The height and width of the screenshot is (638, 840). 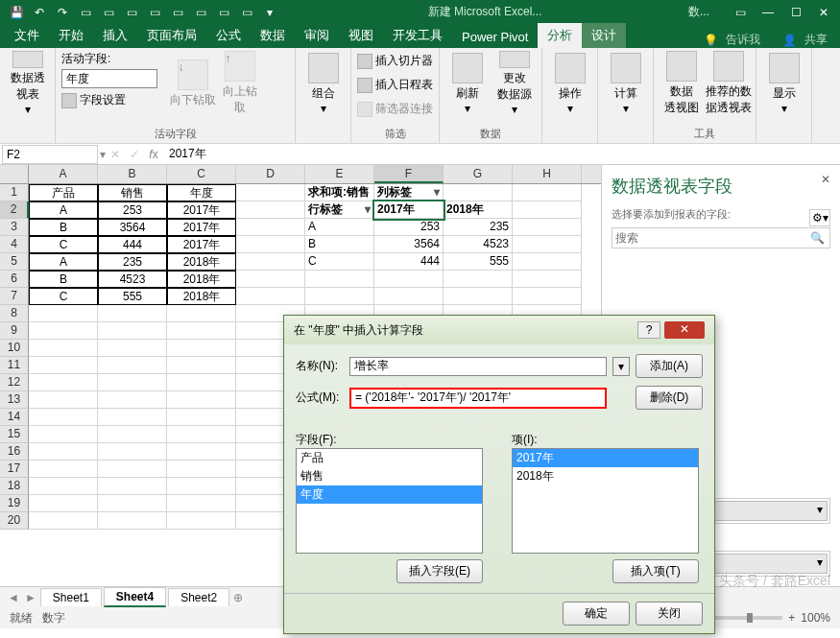 I want to click on tab-layout: 页面布局, so click(x=172, y=35).